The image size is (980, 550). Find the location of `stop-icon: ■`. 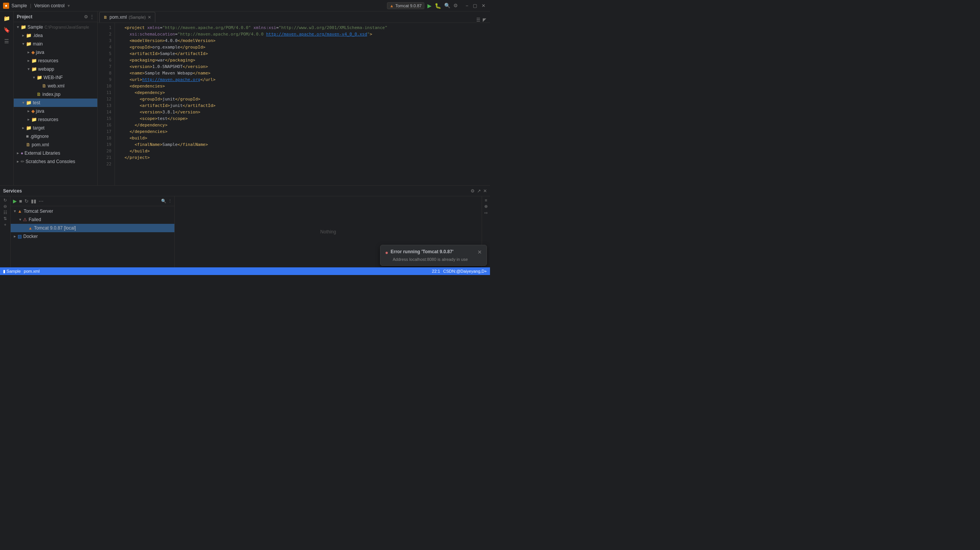

stop-icon: ■ is located at coordinates (21, 201).